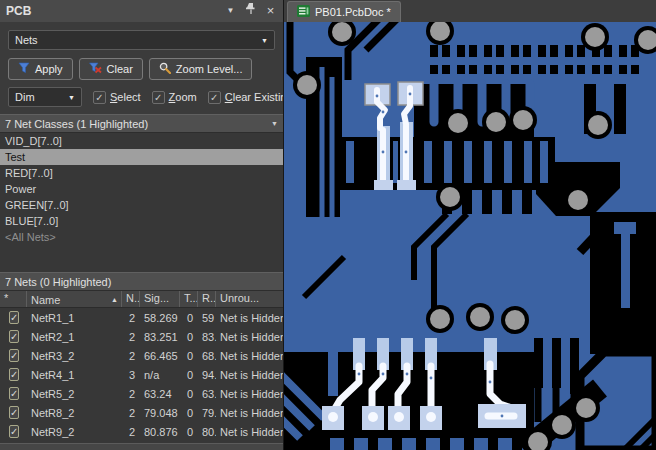 Image resolution: width=656 pixels, height=450 pixels. What do you see at coordinates (142, 237) in the screenshot?
I see `net-class-item-all-nets: <All Nets>` at bounding box center [142, 237].